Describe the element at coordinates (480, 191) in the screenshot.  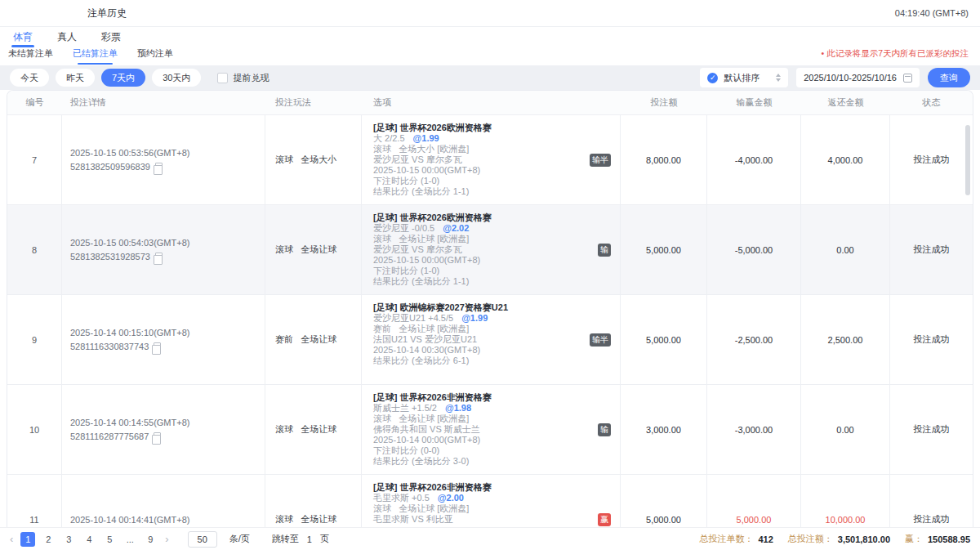
I see `score-result: 结果比分 (全场比分 1-1)` at that location.